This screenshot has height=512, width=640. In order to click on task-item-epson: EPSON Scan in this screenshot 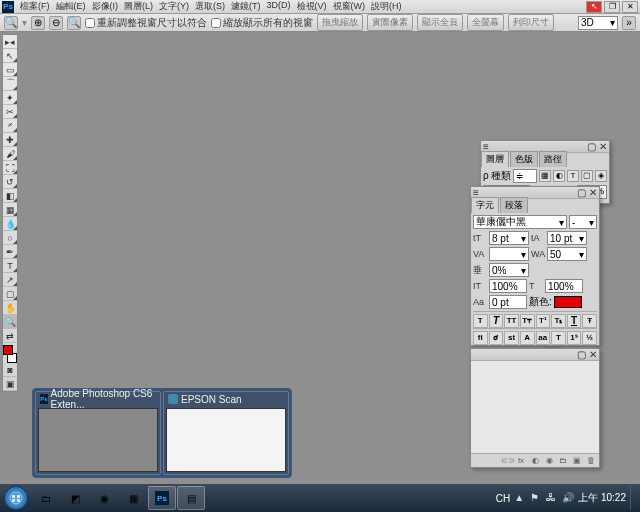, I will do `click(226, 433)`.